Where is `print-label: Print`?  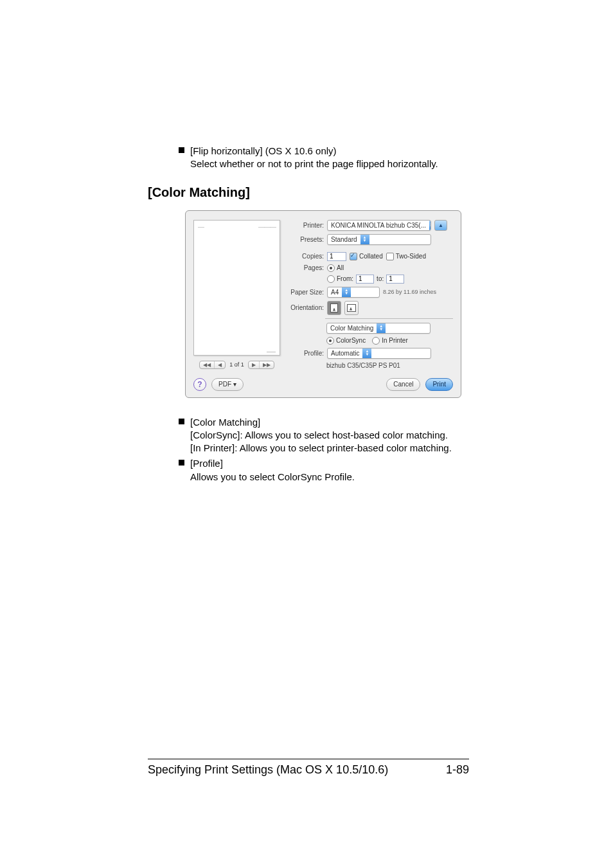 print-label: Print is located at coordinates (440, 384).